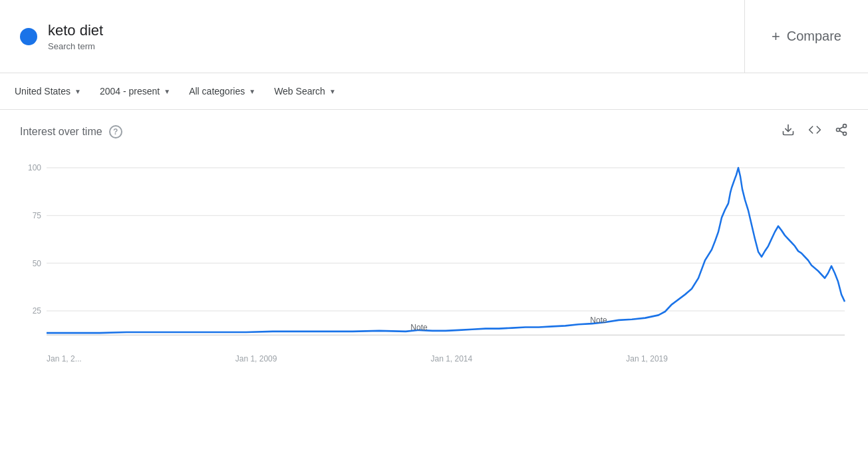 The image size is (868, 460). I want to click on x-label-spacer, so click(835, 359).